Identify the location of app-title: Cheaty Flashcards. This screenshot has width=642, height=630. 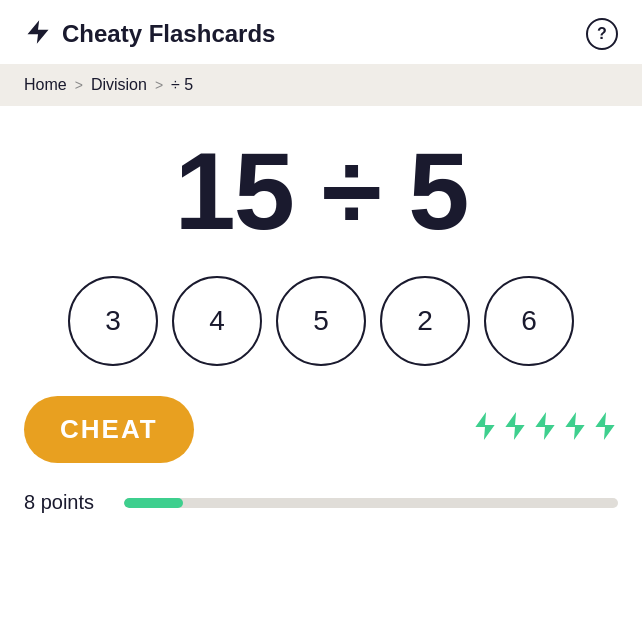
(168, 34).